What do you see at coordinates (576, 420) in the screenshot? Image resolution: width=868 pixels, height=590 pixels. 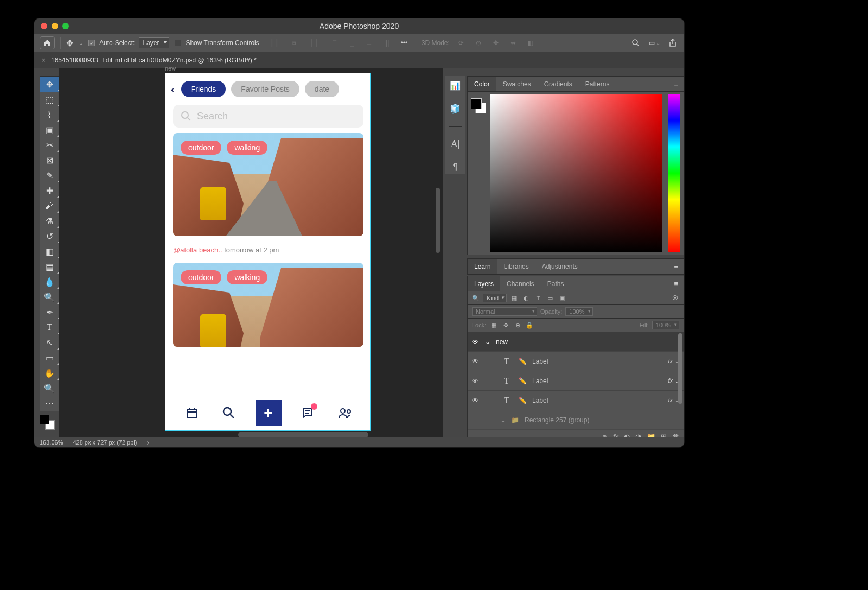 I see `layer-row: ⌄ 📁 Rectangle 257 (group)` at bounding box center [576, 420].